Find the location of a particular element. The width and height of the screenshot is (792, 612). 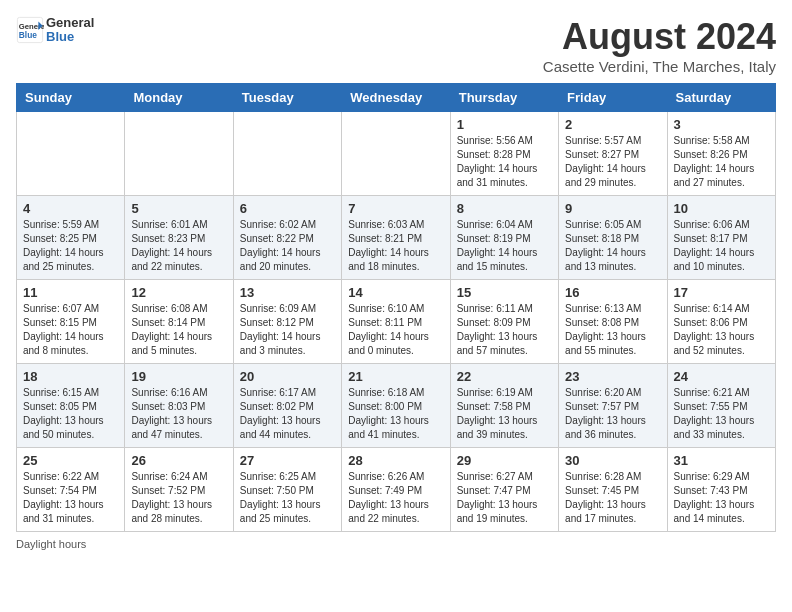

header-monday: Monday is located at coordinates (179, 98).